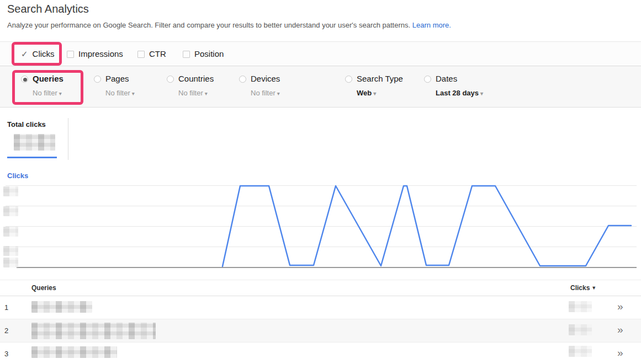 This screenshot has width=641, height=364. Describe the element at coordinates (320, 54) in the screenshot. I see `metrics-bar: ✓Clicks Impressions CTR Position` at that location.